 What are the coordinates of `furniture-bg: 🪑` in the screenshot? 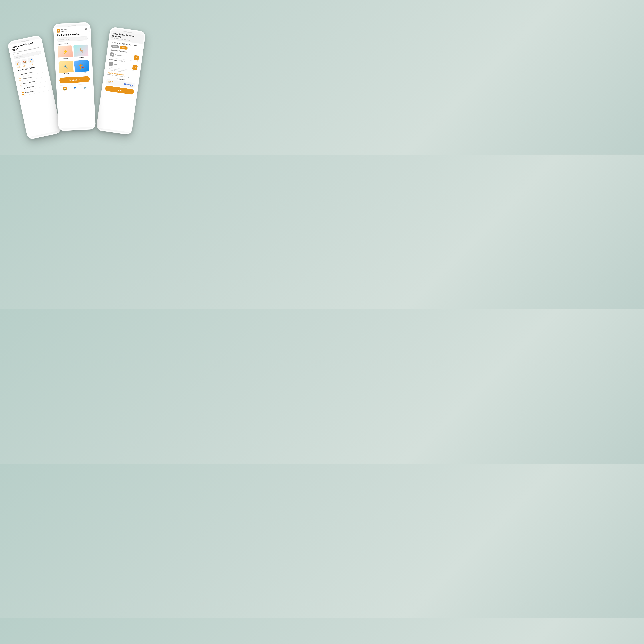 It's located at (81, 51).